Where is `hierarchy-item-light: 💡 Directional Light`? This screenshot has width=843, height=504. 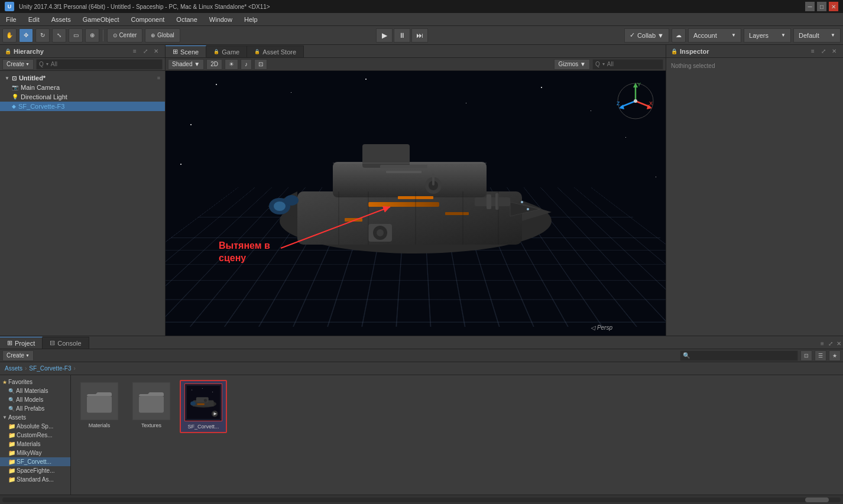
hierarchy-item-light: 💡 Directional Light is located at coordinates (83, 97).